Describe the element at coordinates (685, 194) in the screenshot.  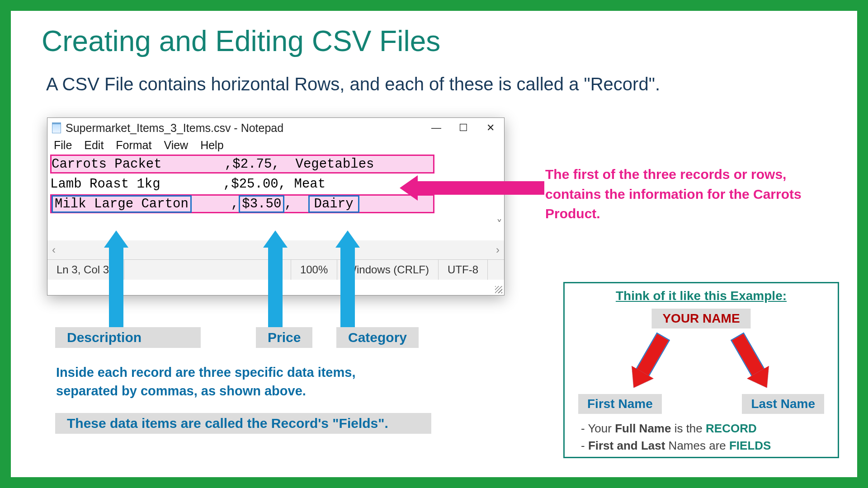
I see `note-first-record: The first of the three records or rows, …` at that location.